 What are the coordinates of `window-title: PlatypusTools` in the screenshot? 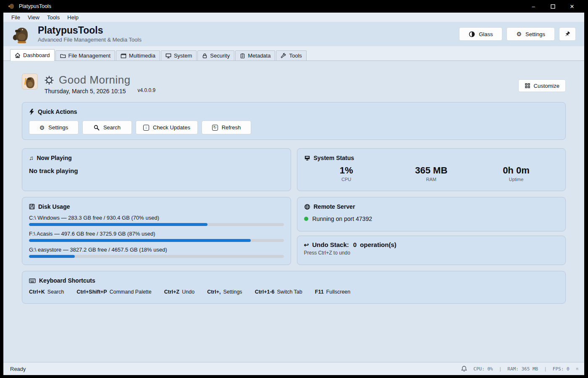 It's located at (35, 6).